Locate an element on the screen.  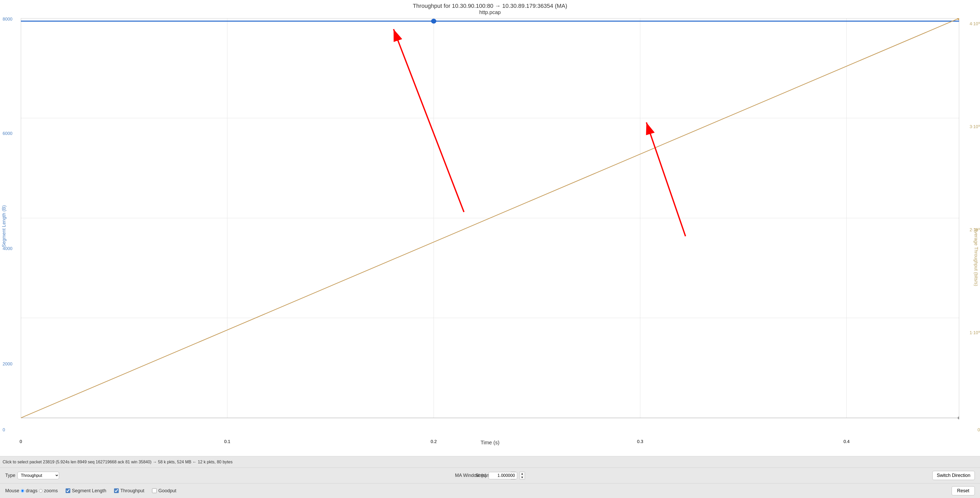
y-axis-right-ticks: 4·10⁹ 3·10⁹ 2·10⁹ 1·10⁹ 0 is located at coordinates (969, 224).